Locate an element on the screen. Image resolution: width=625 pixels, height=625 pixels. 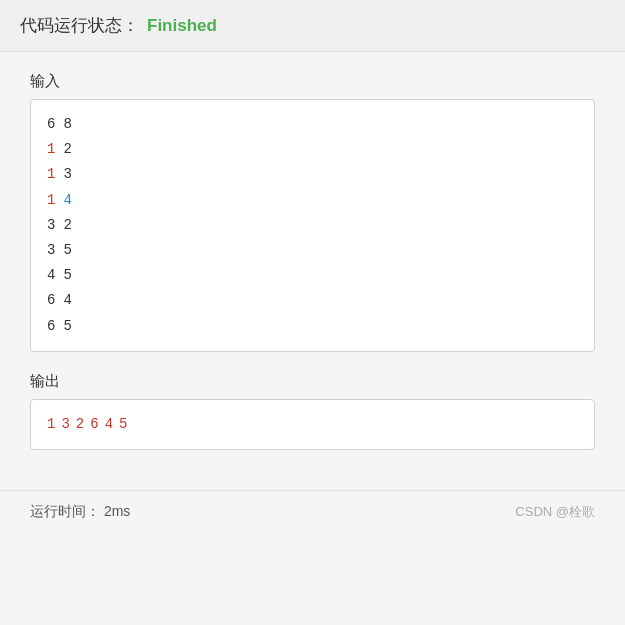
runtime-info: 运行时间： 2ms is located at coordinates (80, 512).